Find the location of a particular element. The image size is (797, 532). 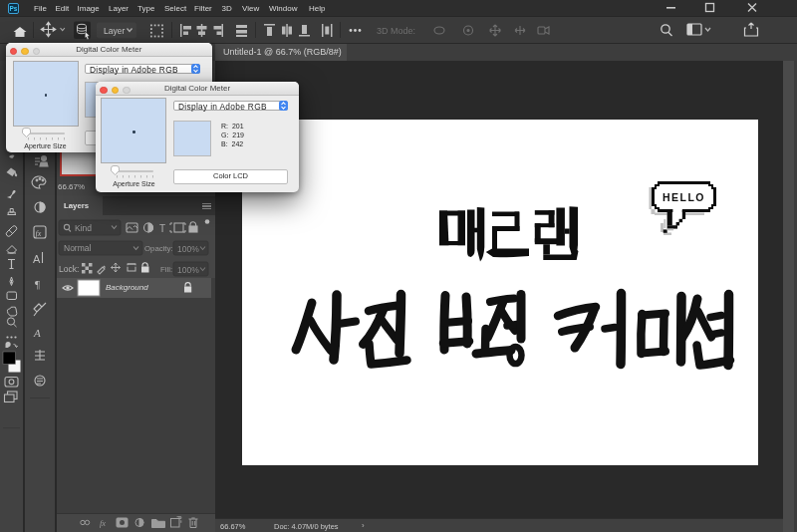

svg-text: Fill: is located at coordinates (166, 269).